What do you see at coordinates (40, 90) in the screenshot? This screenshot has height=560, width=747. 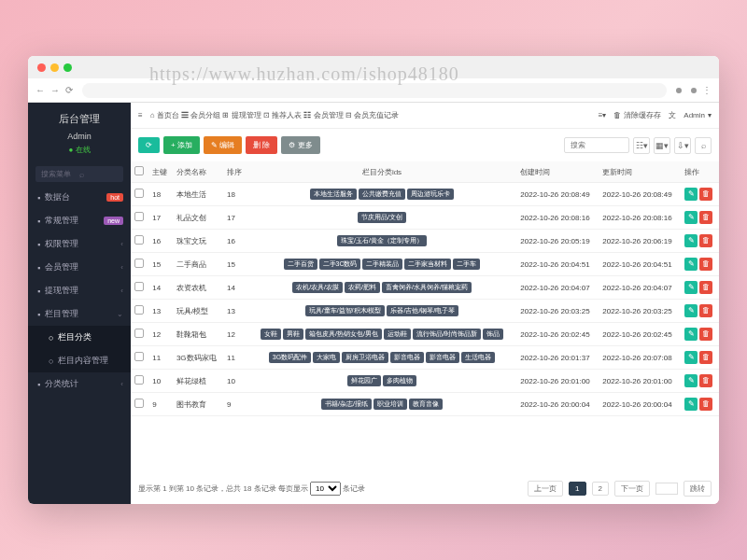 I see `back-icon: ←` at bounding box center [40, 90].